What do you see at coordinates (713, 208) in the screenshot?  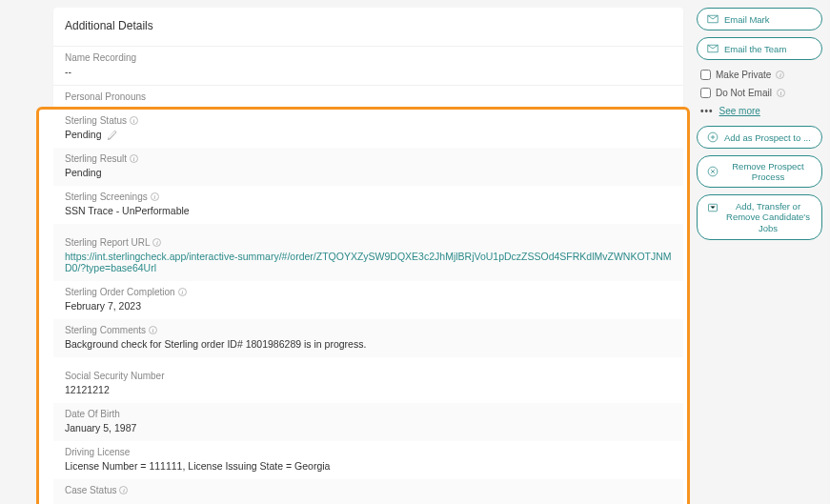 I see `transfer-icon` at bounding box center [713, 208].